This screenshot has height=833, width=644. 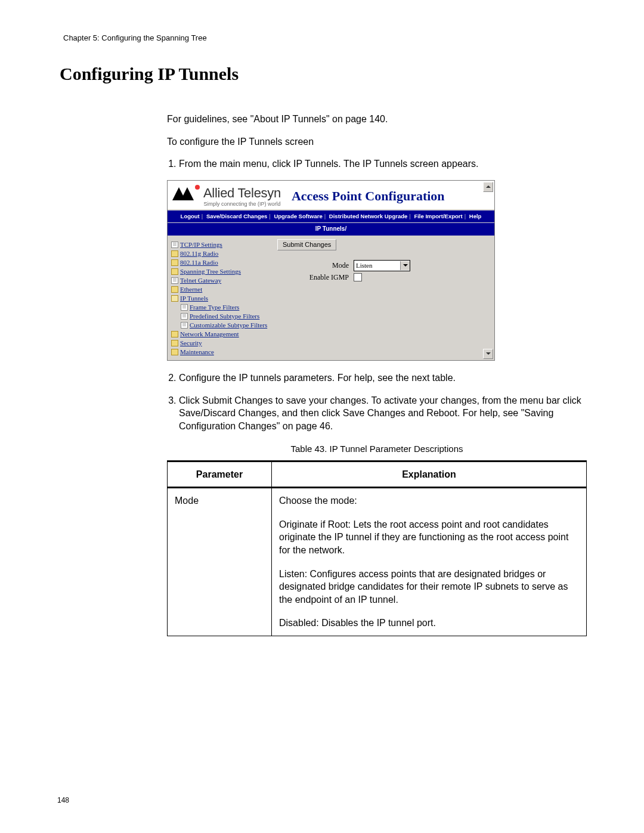 What do you see at coordinates (358, 277) in the screenshot?
I see `enable-igmp-checkbox` at bounding box center [358, 277].